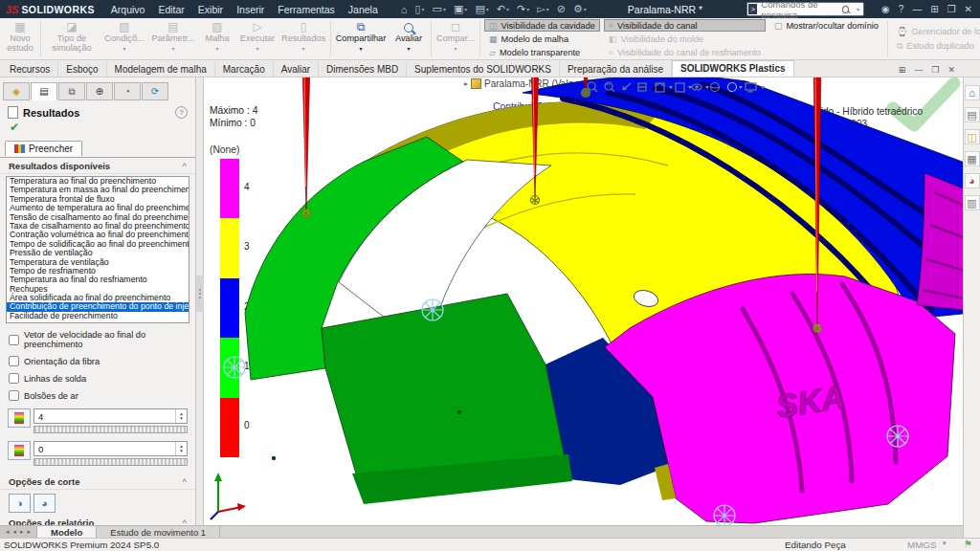  Describe the element at coordinates (919, 70) in the screenshot. I see `doc-minimize-icon: —` at that location.